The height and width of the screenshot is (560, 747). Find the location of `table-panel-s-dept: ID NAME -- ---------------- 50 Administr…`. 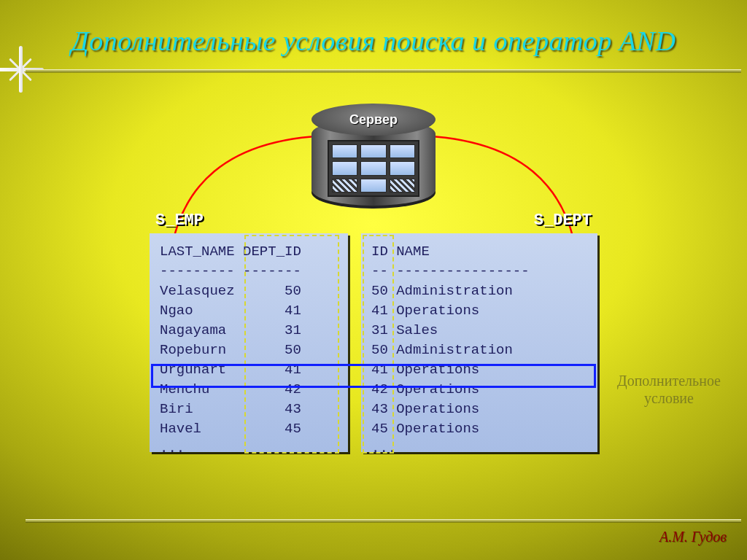

table-panel-s-dept: ID NAME -- ---------------- 50 Administr… is located at coordinates (479, 343).